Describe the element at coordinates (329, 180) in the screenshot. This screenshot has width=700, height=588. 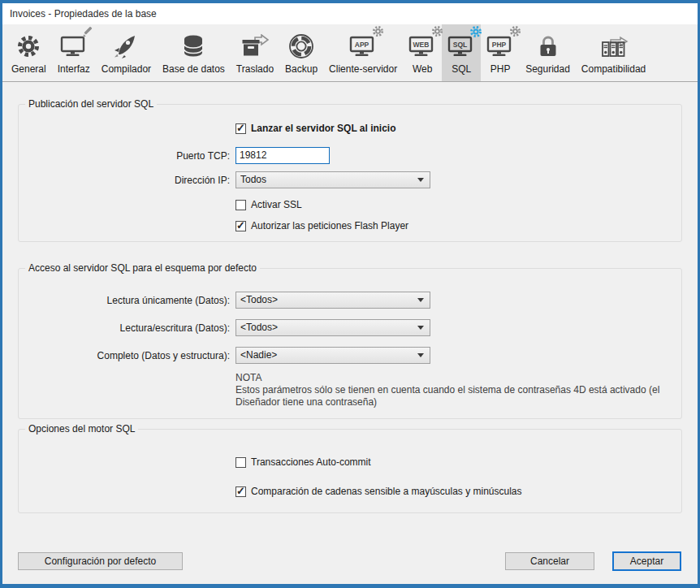
I see `dropdown-value: Todos` at that location.